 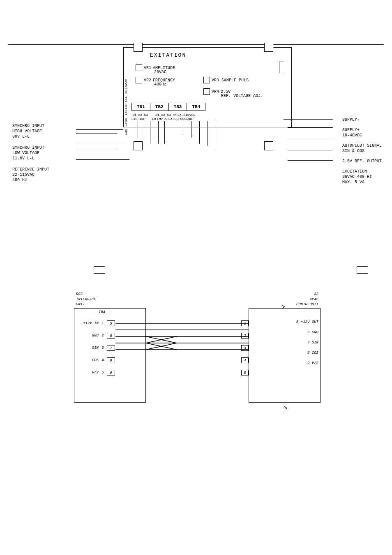 I want to click on small-box-right, so click(x=362, y=270).